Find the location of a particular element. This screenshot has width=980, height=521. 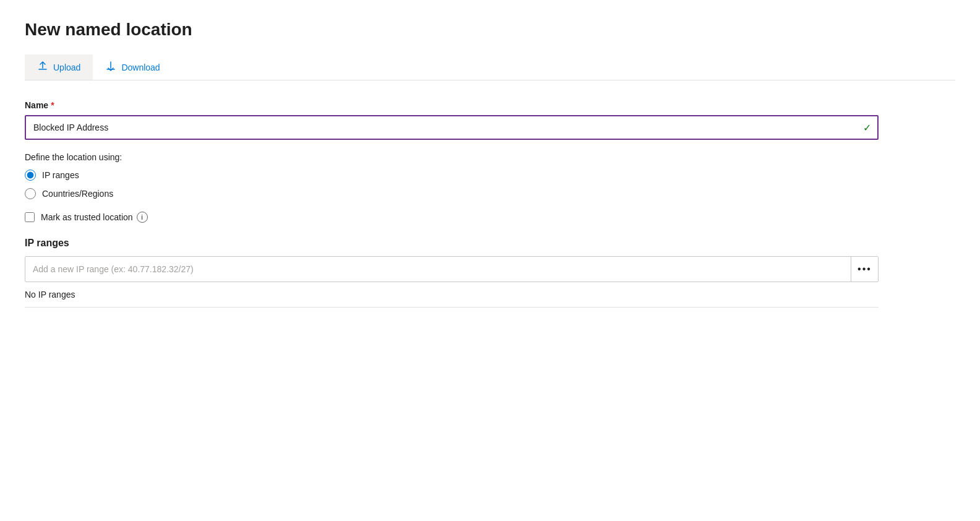

ip-ranges-radio is located at coordinates (30, 175).